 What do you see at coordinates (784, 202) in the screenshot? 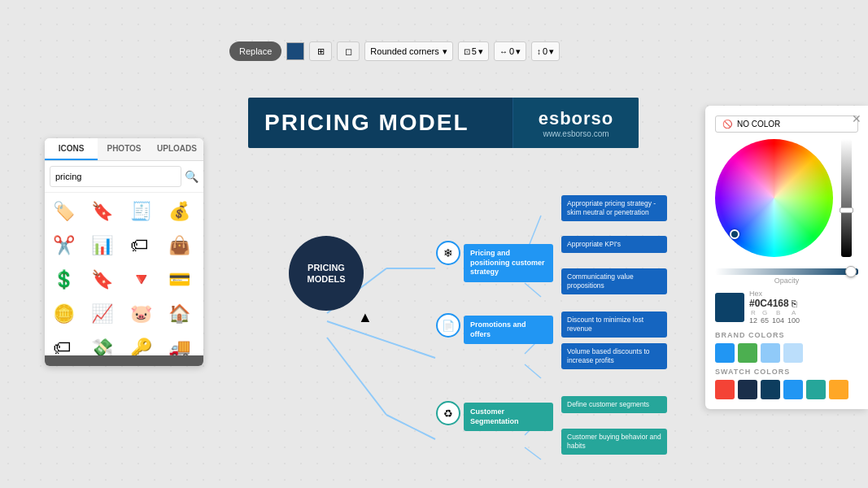
I see `color-wheel-container` at bounding box center [784, 202].